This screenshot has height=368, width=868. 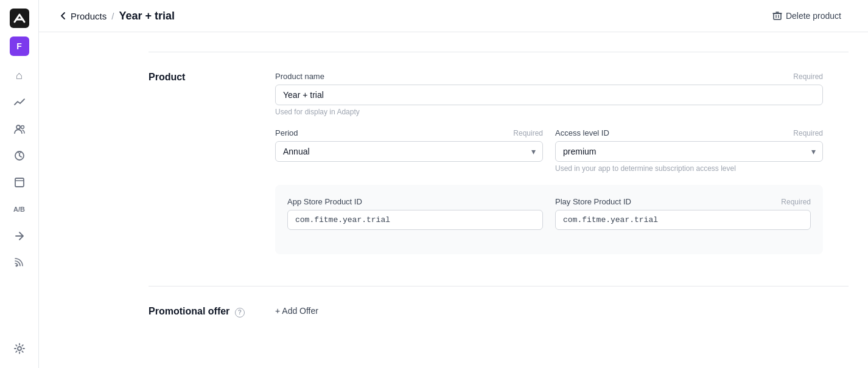 What do you see at coordinates (549, 77) in the screenshot?
I see `product-name-label-row: Product name Required` at bounding box center [549, 77].